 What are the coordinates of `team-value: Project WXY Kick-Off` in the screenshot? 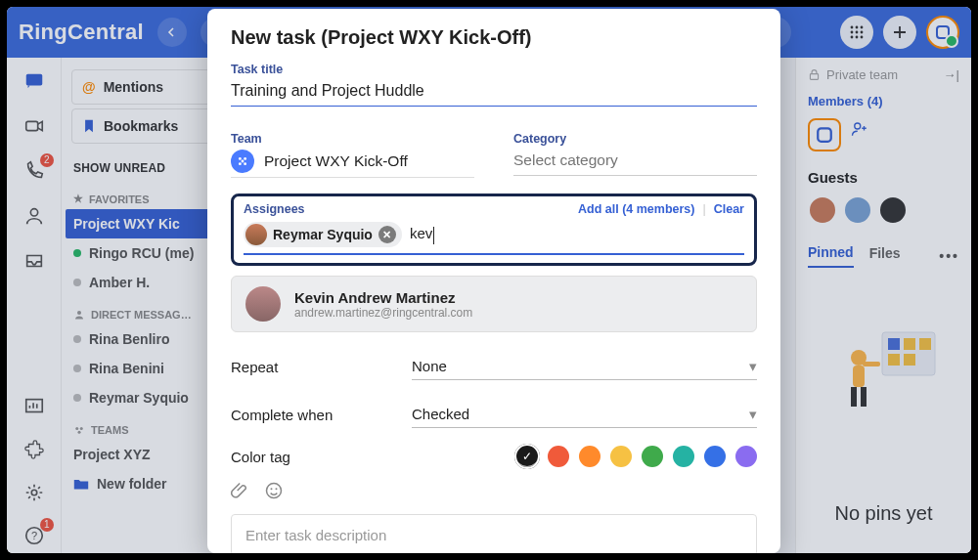 It's located at (336, 161).